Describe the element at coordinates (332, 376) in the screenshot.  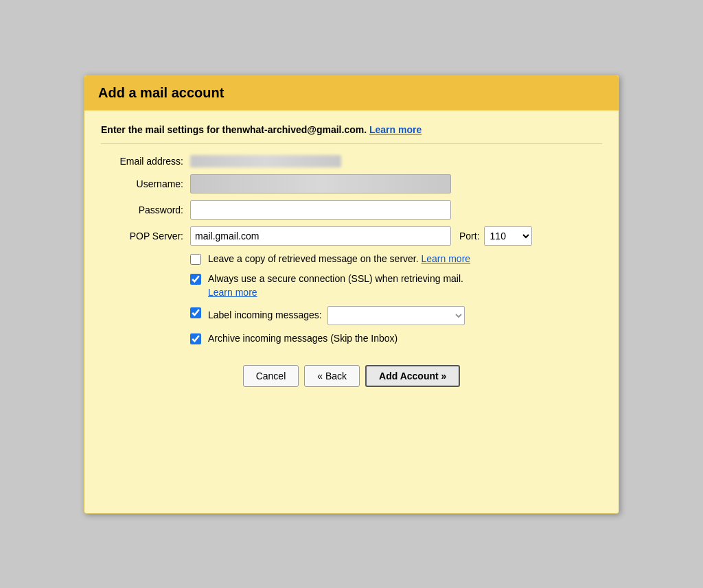
I see `back-button: « Back` at that location.